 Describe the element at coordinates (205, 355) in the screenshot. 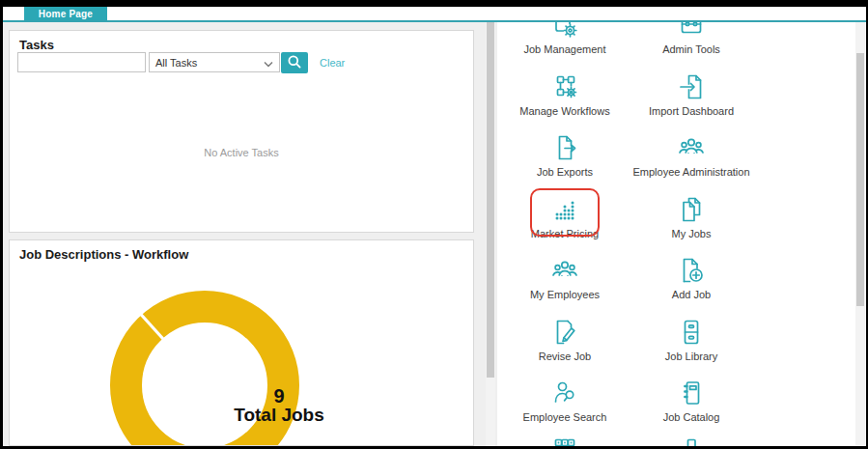

I see `donut-chart: 9 Total Jobs` at that location.